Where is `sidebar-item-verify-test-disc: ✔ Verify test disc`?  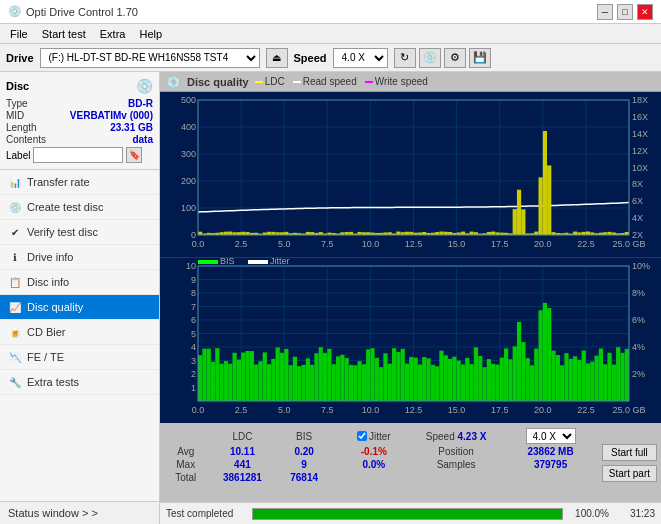 sidebar-item-verify-test-disc: ✔ Verify test disc is located at coordinates (80, 232).